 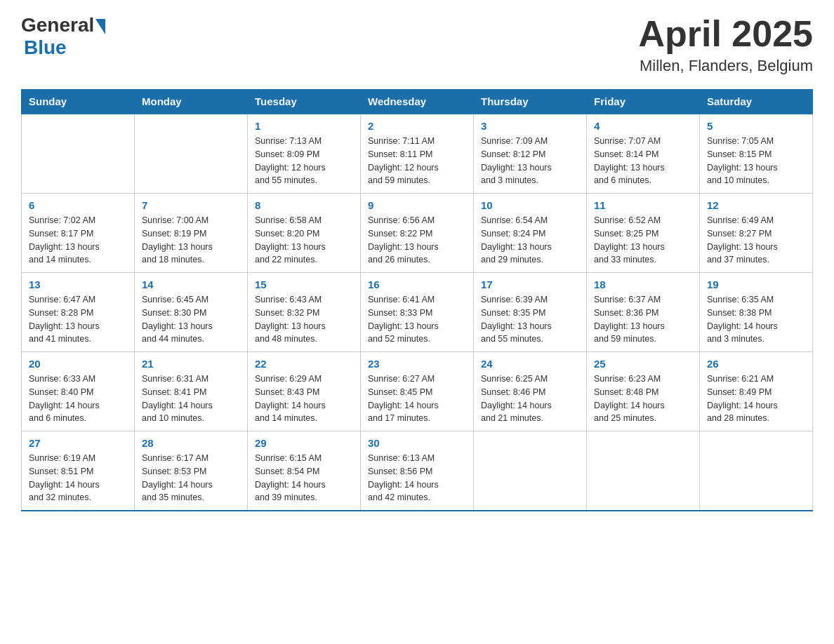 What do you see at coordinates (78, 398) in the screenshot?
I see `day-info: Sunrise: 6:33 AMSunset: 8:40 PMDaylight:…` at bounding box center [78, 398].